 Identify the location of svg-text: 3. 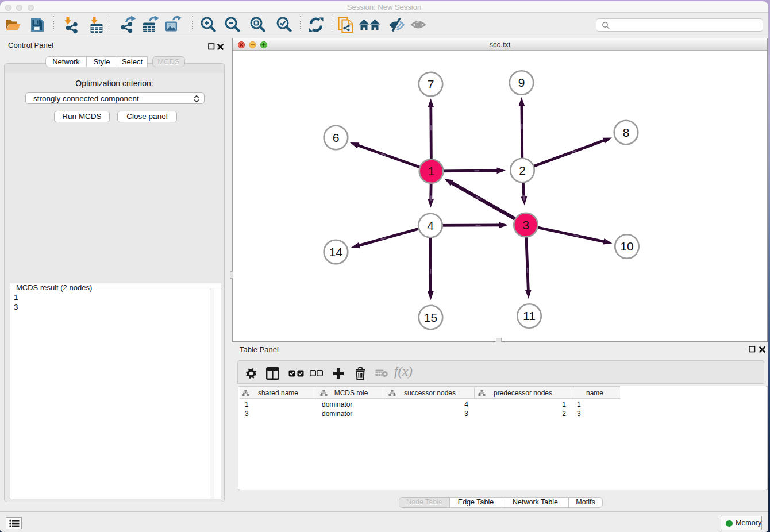
(526, 225).